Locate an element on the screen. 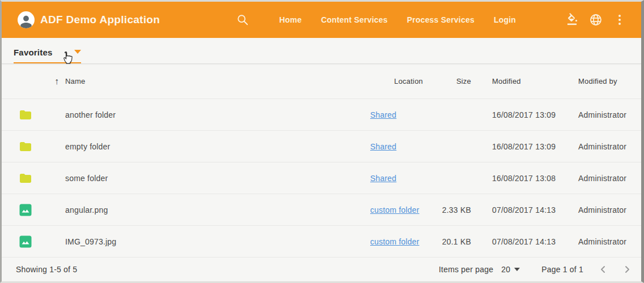  modified-date: 16/08/2017 13:08 is located at coordinates (525, 178).